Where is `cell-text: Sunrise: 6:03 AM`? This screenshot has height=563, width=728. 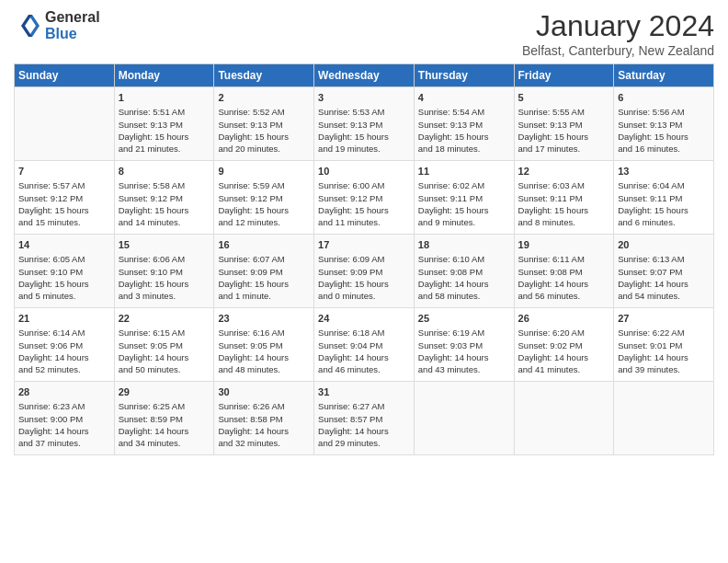 cell-text: Sunrise: 6:03 AM is located at coordinates (564, 186).